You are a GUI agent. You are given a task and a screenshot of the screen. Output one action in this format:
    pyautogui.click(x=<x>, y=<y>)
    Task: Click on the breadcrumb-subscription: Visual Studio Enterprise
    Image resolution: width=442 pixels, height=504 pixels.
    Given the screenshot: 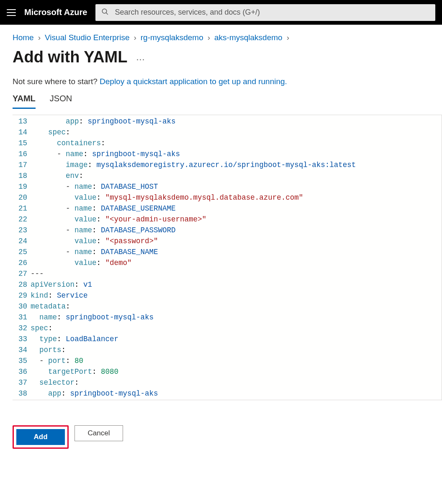 What is the action you would take?
    pyautogui.click(x=87, y=38)
    